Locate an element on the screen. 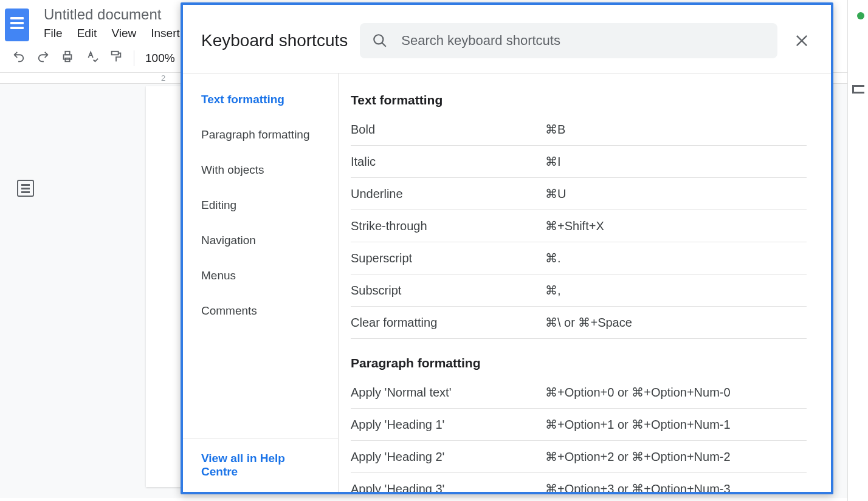 The height and width of the screenshot is (501, 868). shortcut-row: Underline⌘U is located at coordinates (579, 194).